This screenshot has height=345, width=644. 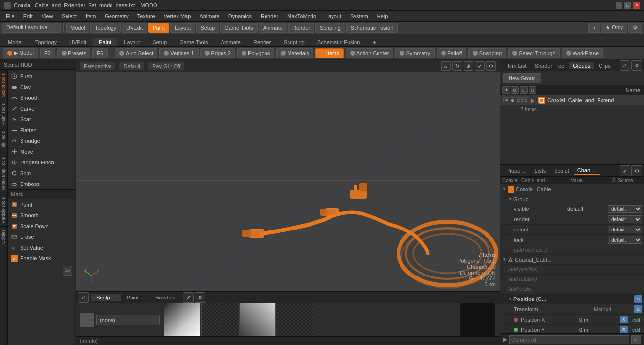 I want to click on prop-dropdown-visible: default, so click(x=625, y=209).